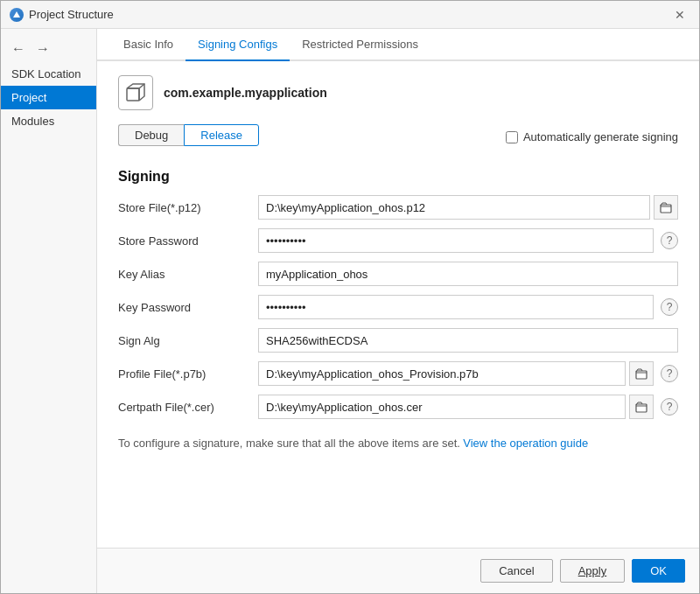  I want to click on cube-icon, so click(136, 93).